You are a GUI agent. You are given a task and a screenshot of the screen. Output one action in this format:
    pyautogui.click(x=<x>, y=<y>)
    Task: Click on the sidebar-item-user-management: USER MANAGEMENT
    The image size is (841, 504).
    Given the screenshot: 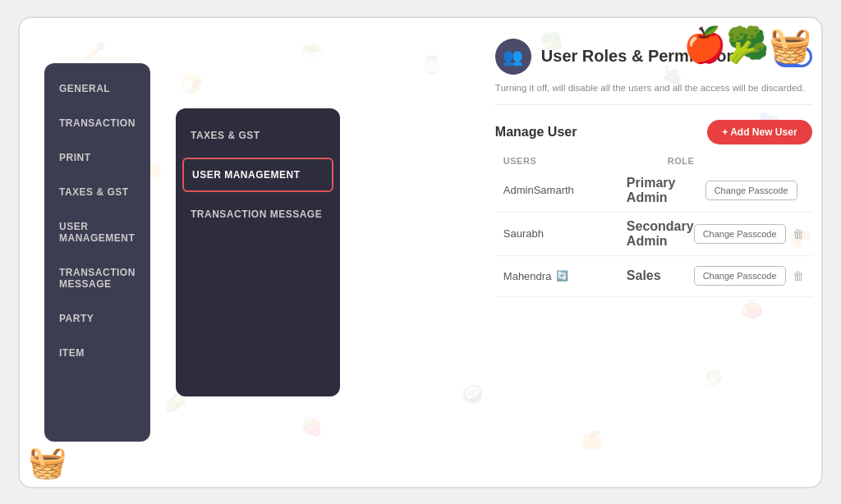 What is the action you would take?
    pyautogui.click(x=97, y=232)
    